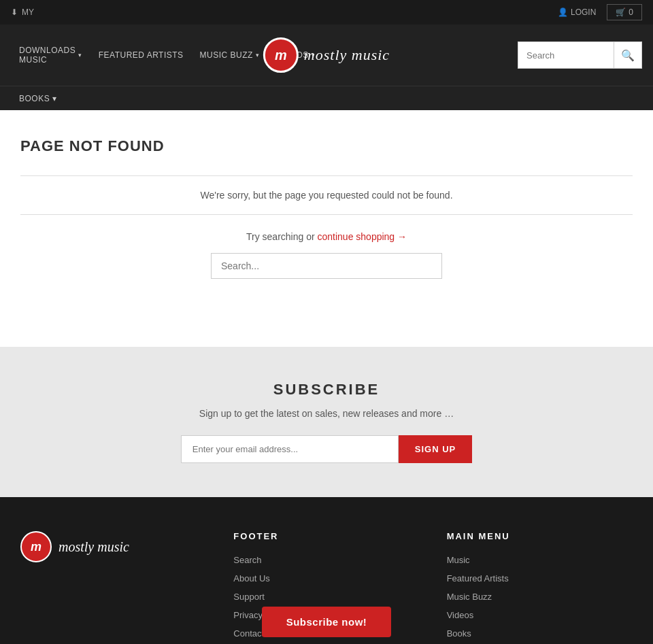  Describe the element at coordinates (230, 55) in the screenshot. I see `nav-music-buzz: MUSIC BUZZ ▾` at that location.